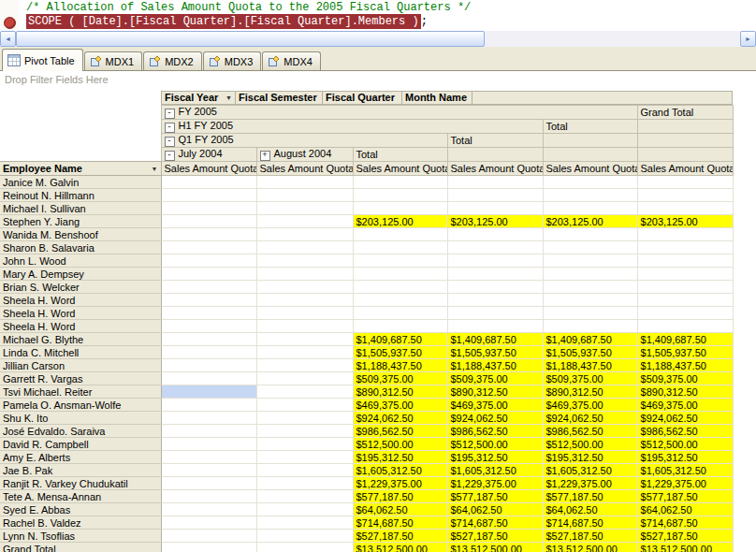  Describe the element at coordinates (198, 97) in the screenshot. I see `field-fiscal-year: ▼ Fiscal Year` at that location.